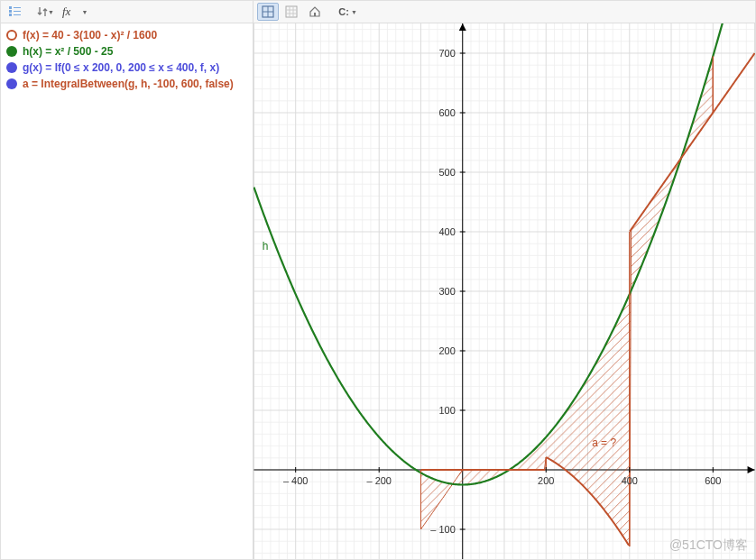 The image size is (756, 560). I want to click on svg-text: 300, so click(447, 291).